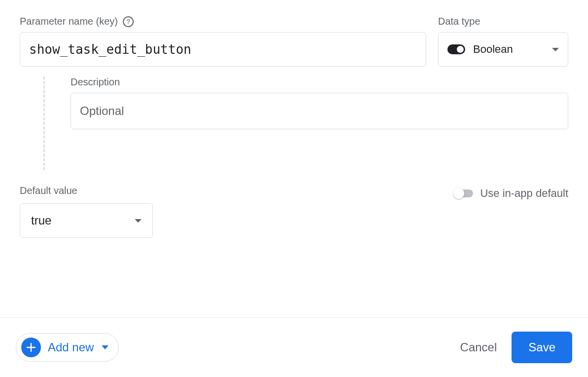 Image resolution: width=588 pixels, height=377 pixels. Describe the element at coordinates (41, 221) in the screenshot. I see `default-value-text: true` at that location.